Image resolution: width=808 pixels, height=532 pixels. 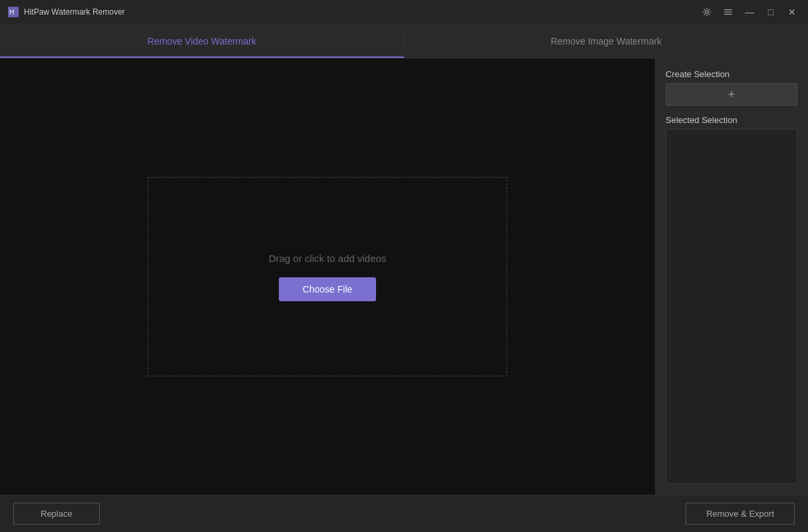 I want to click on remove-export-button: Remove & Export, so click(x=740, y=513).